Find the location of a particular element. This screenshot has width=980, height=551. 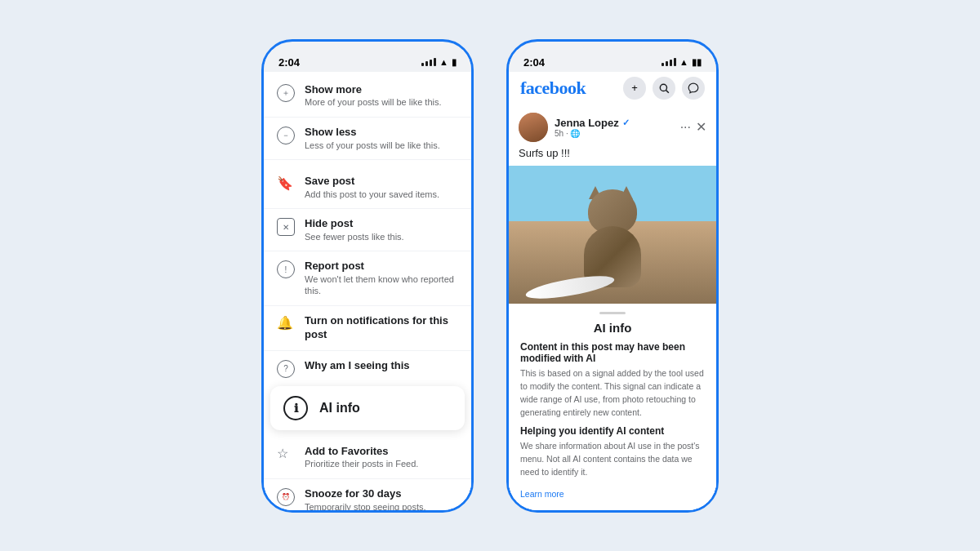

add-favorites-subtitle: Prioritize their posts in Feed. is located at coordinates (361, 464).